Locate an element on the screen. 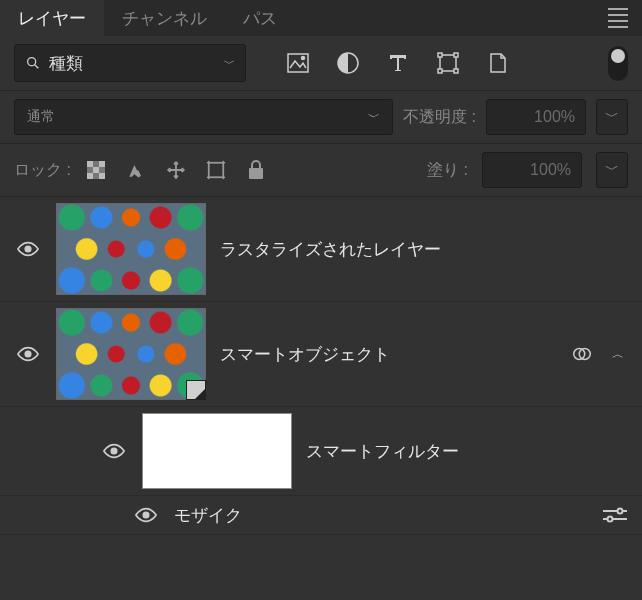  smart-filters-label: スマートフィルター is located at coordinates (467, 452).